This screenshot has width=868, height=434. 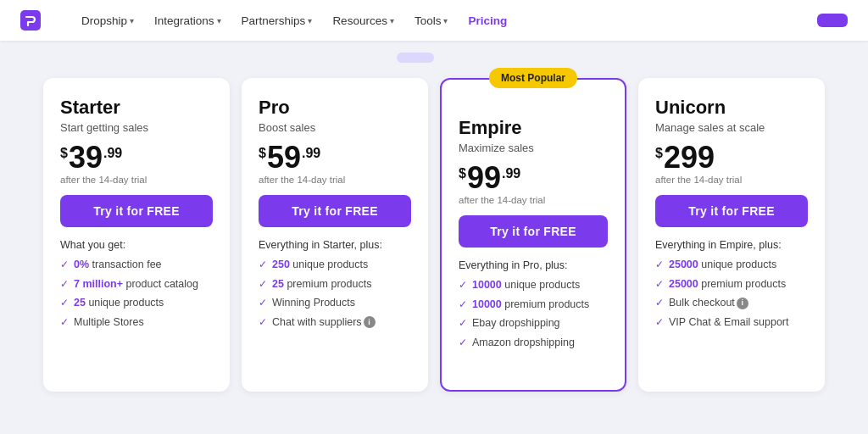 I want to click on monthly-toggle, so click(x=415, y=58).